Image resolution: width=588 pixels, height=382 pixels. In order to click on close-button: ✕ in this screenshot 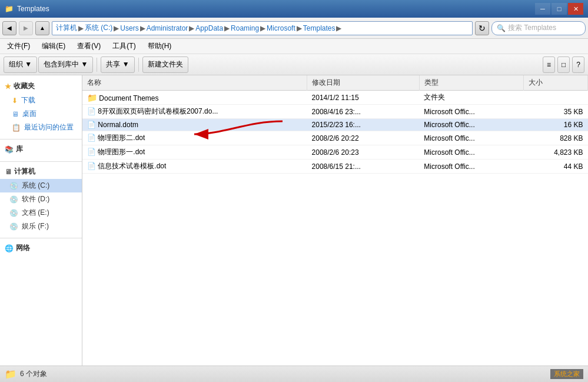, I will do `click(576, 9)`.